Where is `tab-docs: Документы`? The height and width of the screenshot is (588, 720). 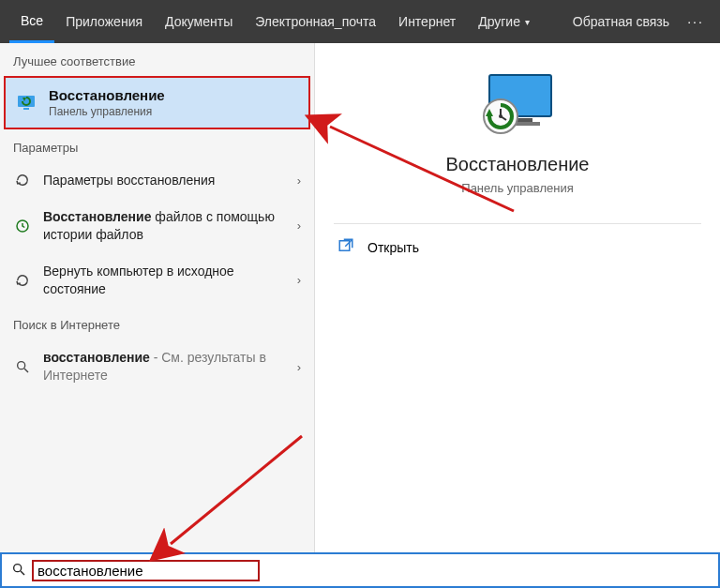
tab-docs: Документы is located at coordinates (199, 22).